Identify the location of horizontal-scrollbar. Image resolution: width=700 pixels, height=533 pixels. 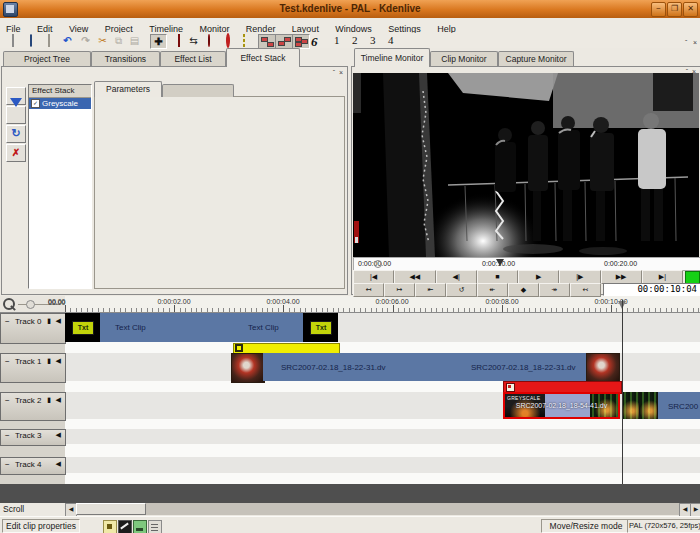
(382, 509).